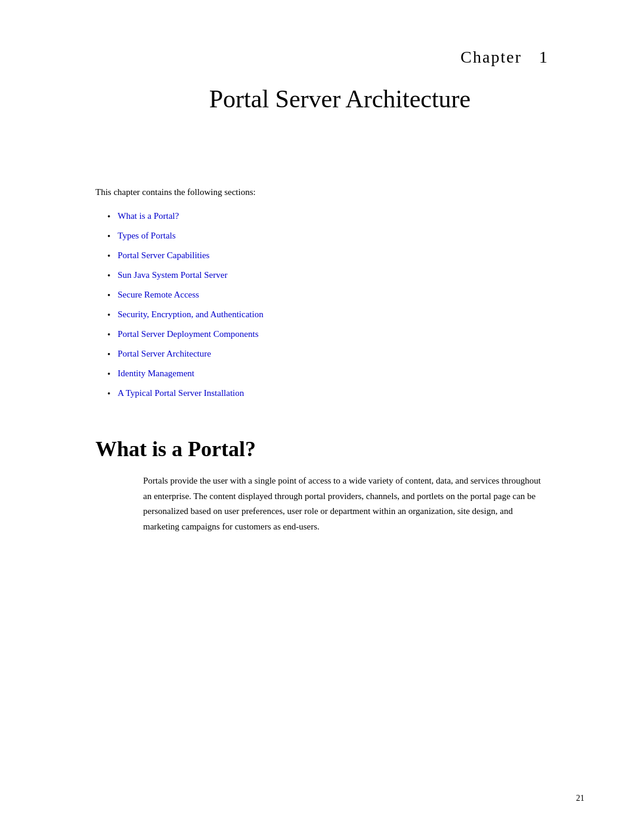  Describe the element at coordinates (346, 334) in the screenshot. I see `toc-item-6: Portal Server Deployment Components` at that location.